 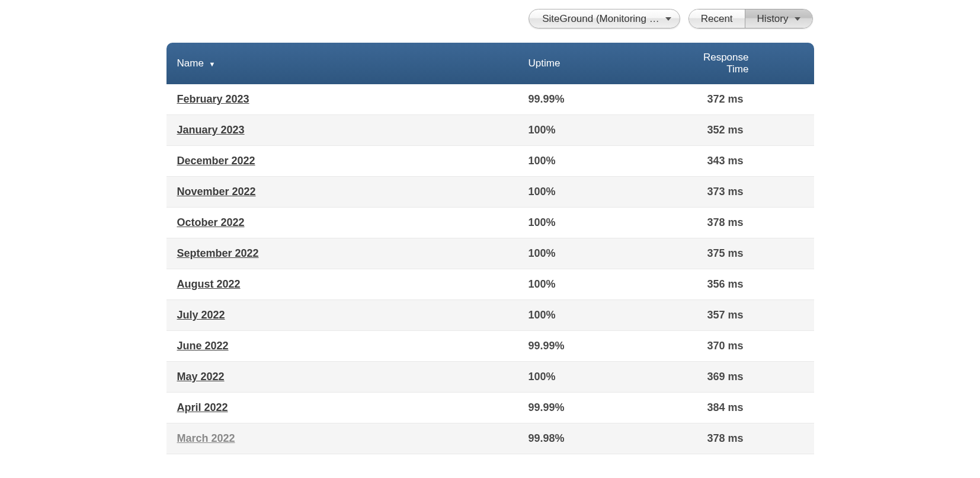 I want to click on month-link: May 2022, so click(x=201, y=377).